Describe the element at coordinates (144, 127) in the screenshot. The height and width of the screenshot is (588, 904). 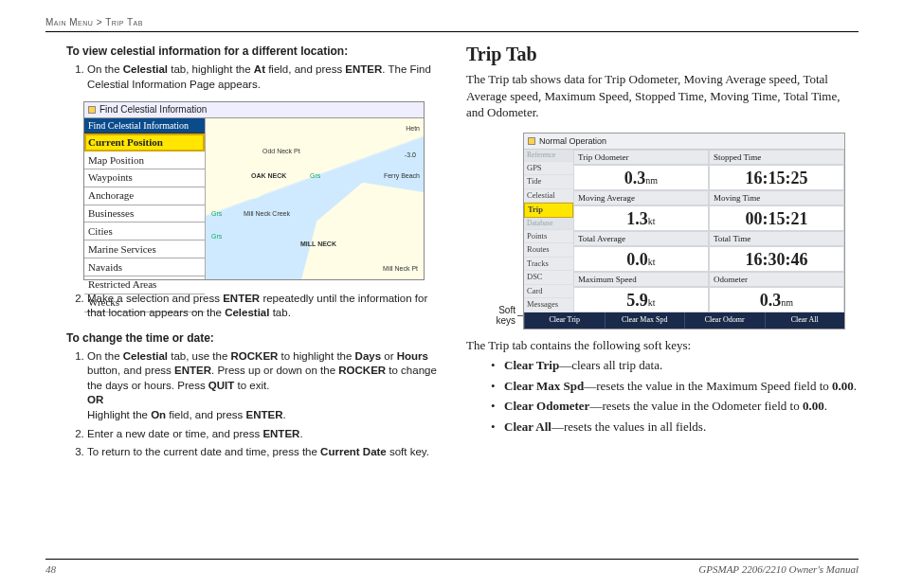
I see `find-list-head: Find Celestial Information` at that location.